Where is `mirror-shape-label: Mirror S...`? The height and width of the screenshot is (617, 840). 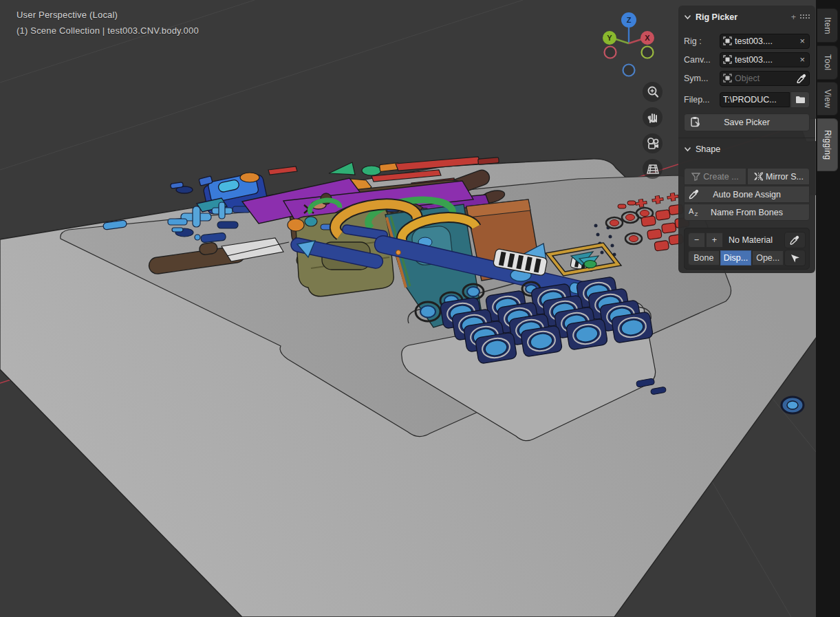 mirror-shape-label: Mirror S... is located at coordinates (784, 177).